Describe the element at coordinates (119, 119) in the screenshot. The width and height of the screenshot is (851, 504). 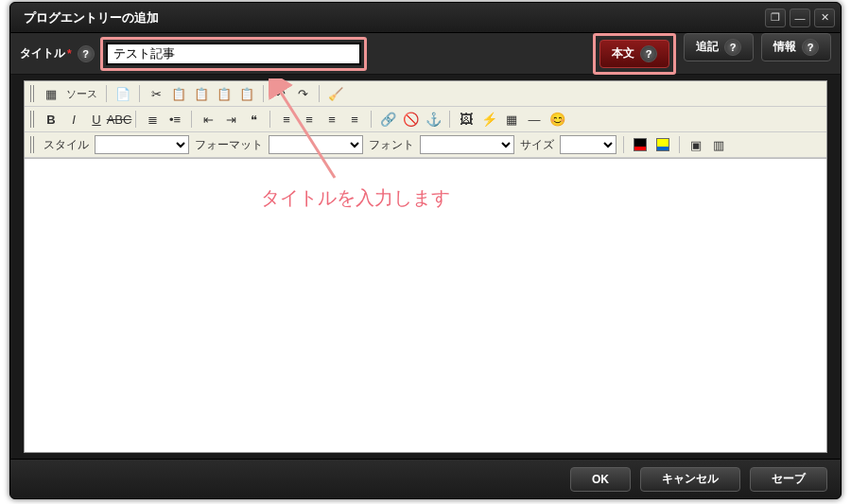
I see `strike-icon: ABC` at that location.